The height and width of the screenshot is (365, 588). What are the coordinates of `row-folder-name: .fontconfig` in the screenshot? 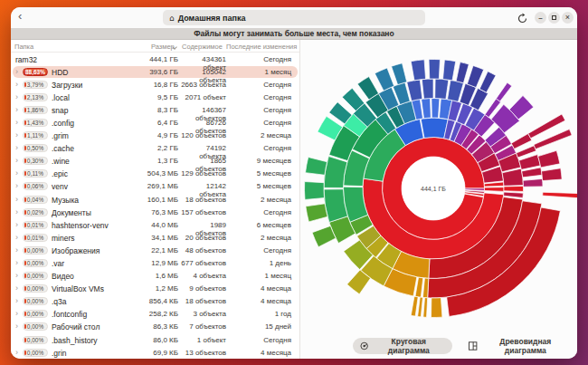 It's located at (69, 314).